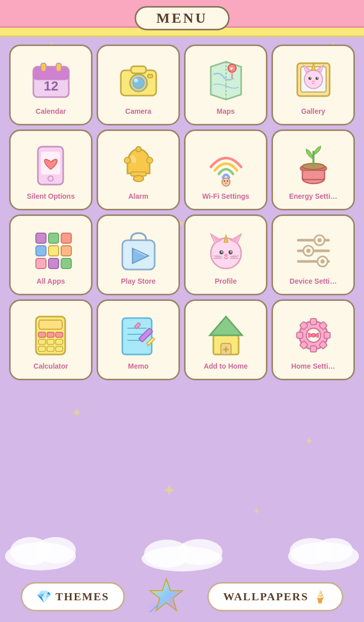 This screenshot has height=622, width=364. What do you see at coordinates (51, 366) in the screenshot?
I see `calculator-label: Calculator` at bounding box center [51, 366].